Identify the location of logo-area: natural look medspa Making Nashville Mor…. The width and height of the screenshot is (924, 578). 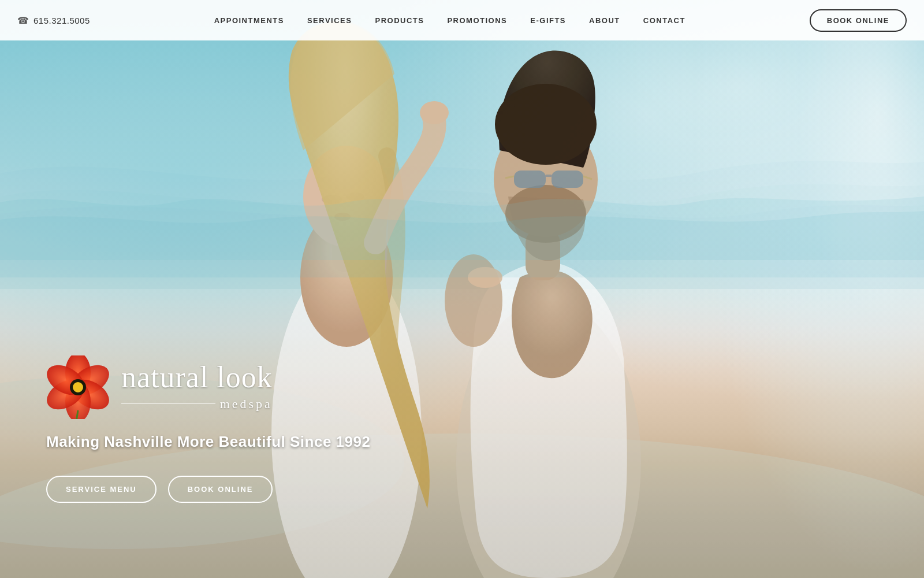
(208, 403).